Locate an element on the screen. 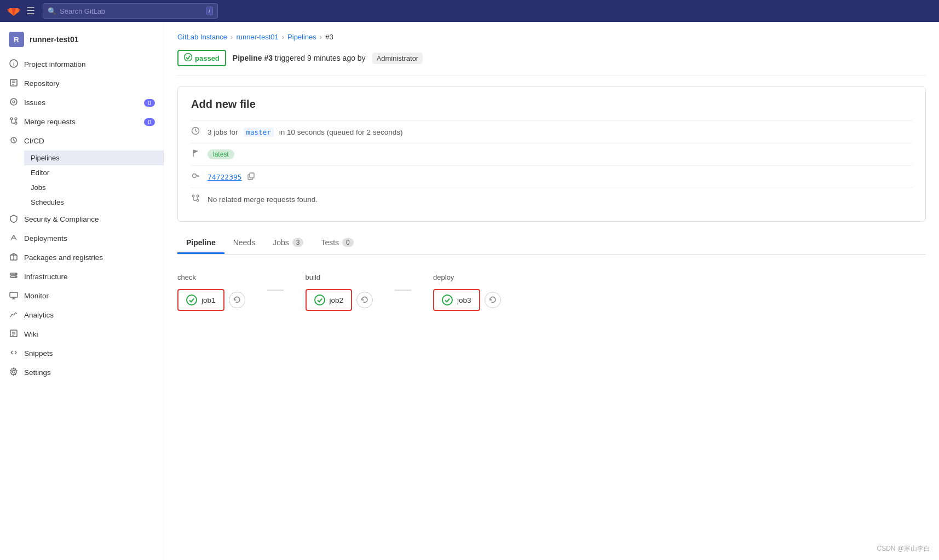 This screenshot has width=939, height=560. search-input is located at coordinates (131, 11).